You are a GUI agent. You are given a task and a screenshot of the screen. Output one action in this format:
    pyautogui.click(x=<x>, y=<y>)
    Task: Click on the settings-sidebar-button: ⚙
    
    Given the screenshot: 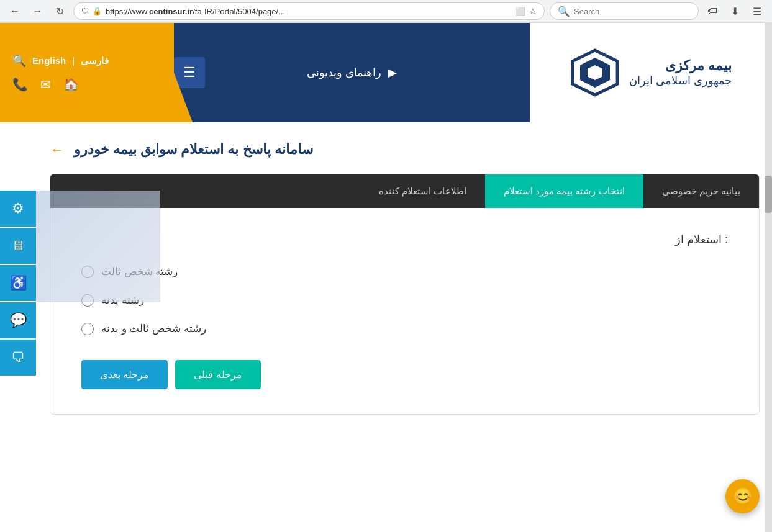 What is the action you would take?
    pyautogui.click(x=18, y=209)
    